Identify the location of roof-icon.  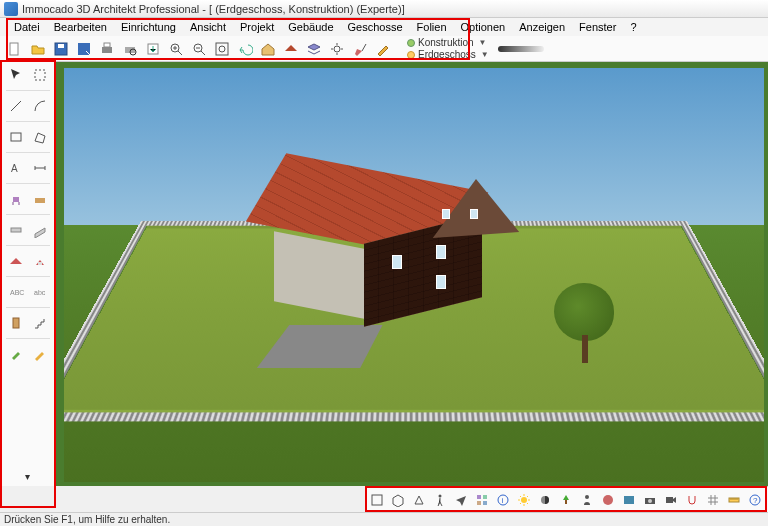
(291, 49).